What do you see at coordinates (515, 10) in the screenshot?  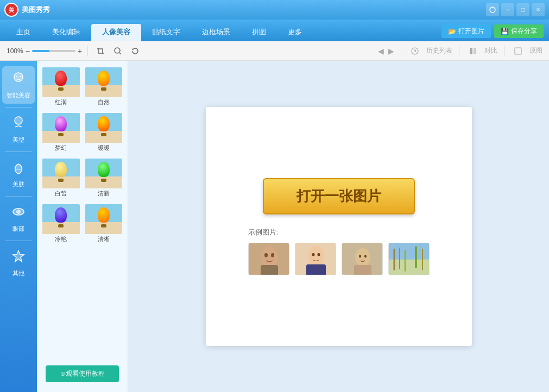 I see `window-controls: − □ ×` at bounding box center [515, 10].